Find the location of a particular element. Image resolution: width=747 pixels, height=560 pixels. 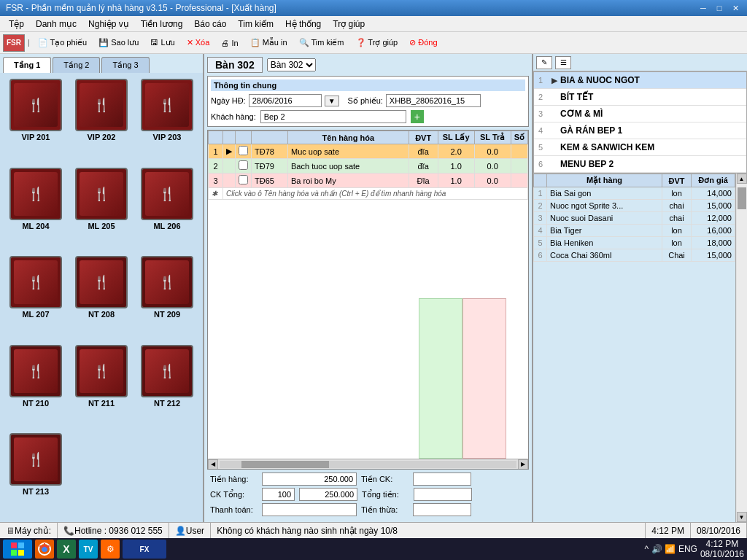

table-ml206: 🍴 ML 206 is located at coordinates (167, 209).